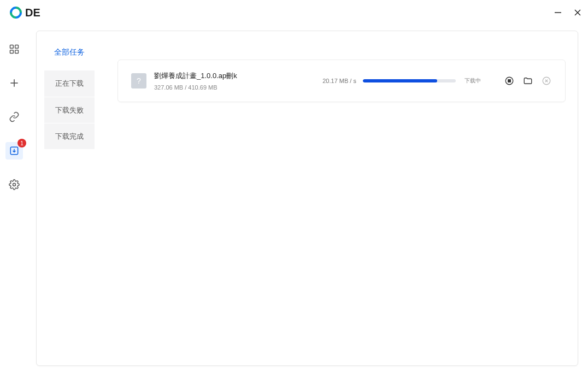  I want to click on task-info: 劉燁養成計畫_1.0.0.ap刪k 327.06 MB / 410.69 MB, so click(225, 81).